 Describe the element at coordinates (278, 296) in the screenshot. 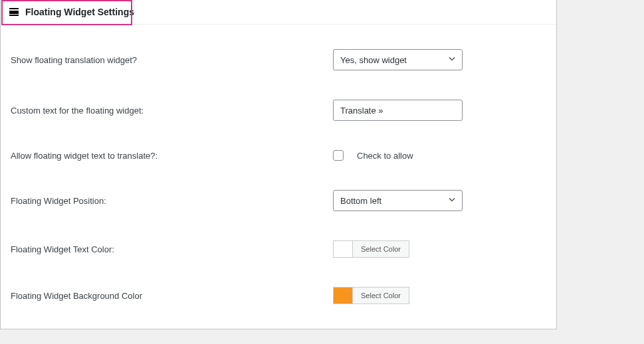

I see `setting-row-bg-color: Floating Widget Background Color Select …` at that location.